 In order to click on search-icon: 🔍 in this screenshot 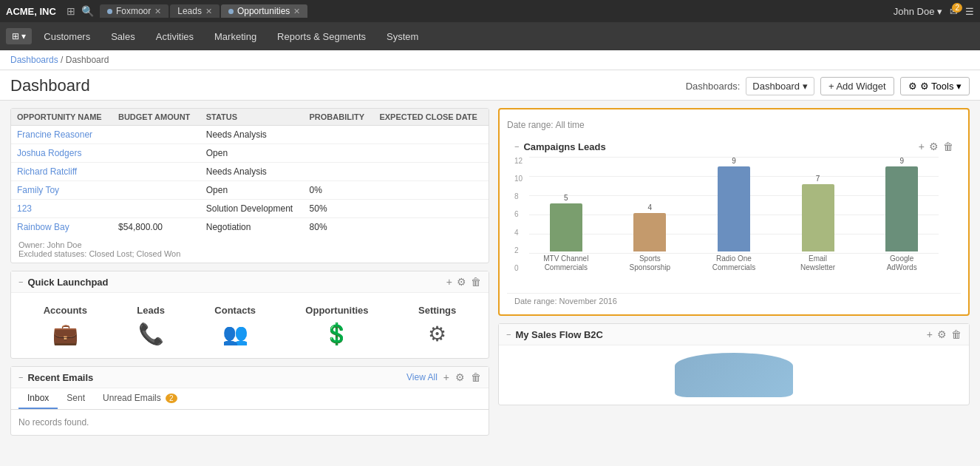, I will do `click(87, 11)`.